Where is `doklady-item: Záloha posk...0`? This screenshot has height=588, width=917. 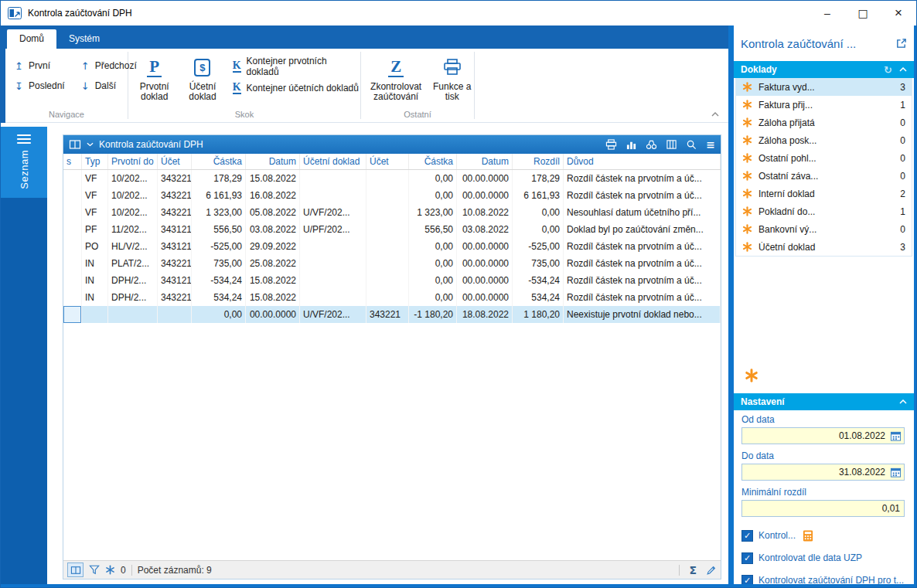 doklady-item: Záloha posk...0 is located at coordinates (824, 141).